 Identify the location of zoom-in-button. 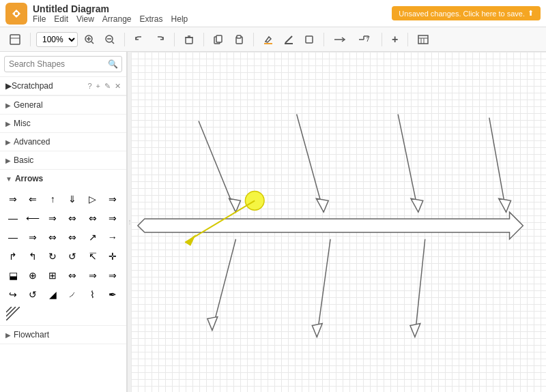
(89, 40).